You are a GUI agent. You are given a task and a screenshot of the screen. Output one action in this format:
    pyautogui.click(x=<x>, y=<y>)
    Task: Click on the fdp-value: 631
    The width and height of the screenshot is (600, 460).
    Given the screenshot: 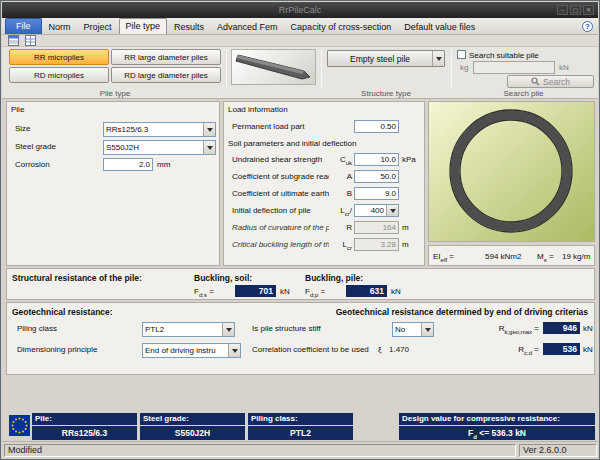 What is the action you would take?
    pyautogui.click(x=377, y=291)
    